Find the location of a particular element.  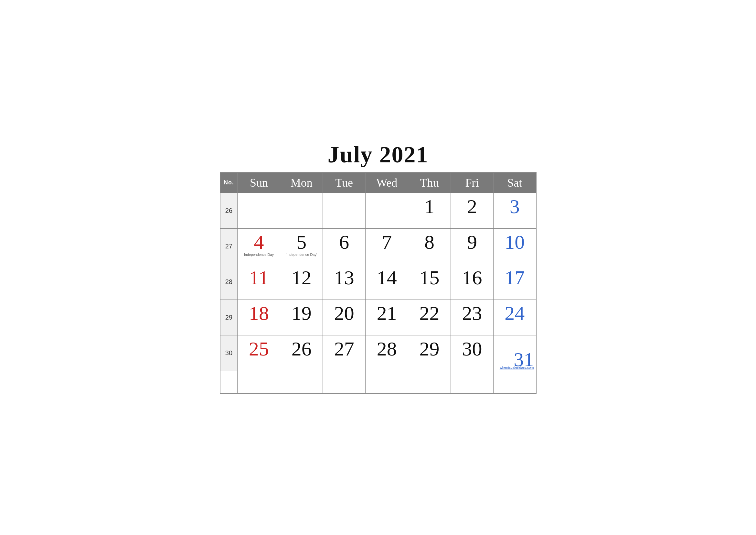

week-row: 2918192021222324 is located at coordinates (378, 317).